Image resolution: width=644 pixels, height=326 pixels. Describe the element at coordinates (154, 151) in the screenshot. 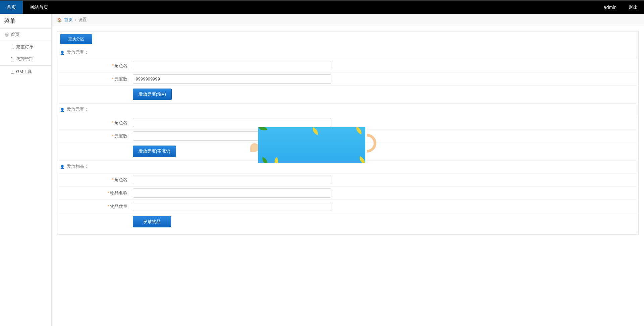

I see `submit-button-1: 发放元宝(不涨V)` at that location.